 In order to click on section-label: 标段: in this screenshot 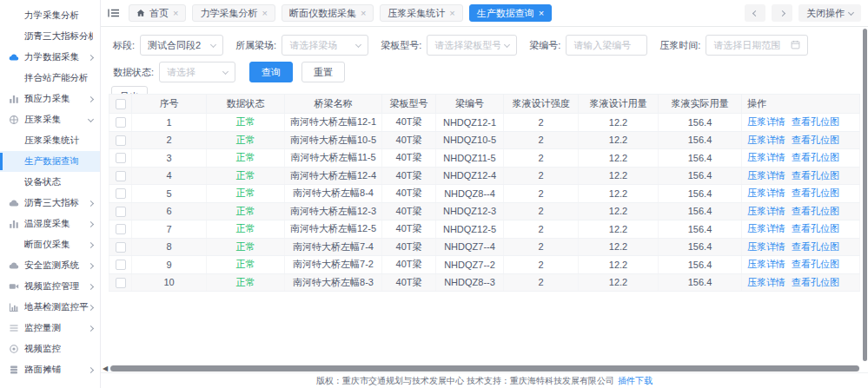, I will do `click(123, 45)`.